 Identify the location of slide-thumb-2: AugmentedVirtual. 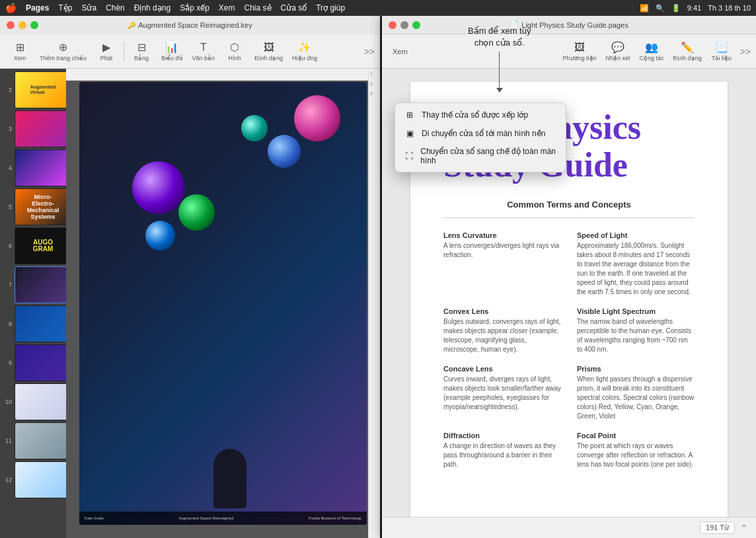
(40, 90).